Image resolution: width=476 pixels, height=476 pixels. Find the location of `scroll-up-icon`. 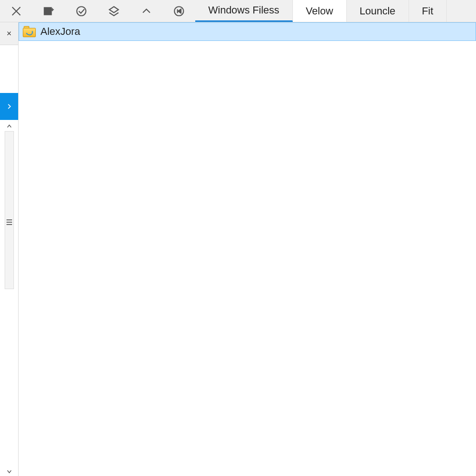

scroll-up-icon is located at coordinates (9, 126).